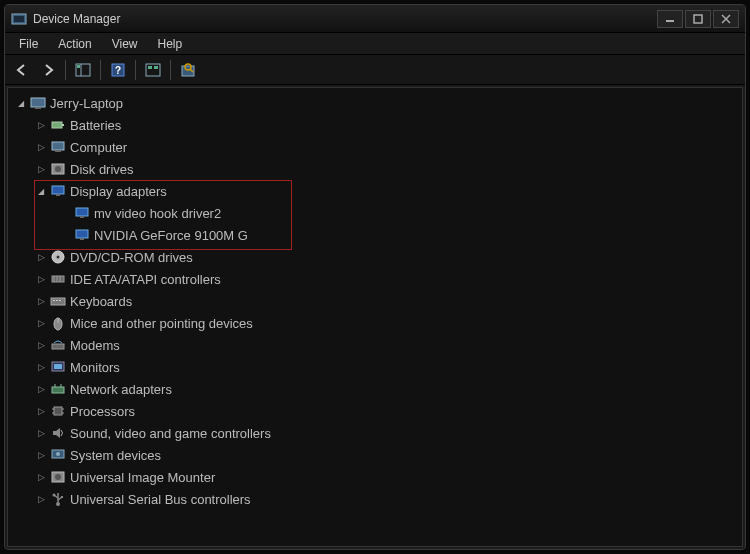 Image resolution: width=750 pixels, height=554 pixels. Describe the element at coordinates (95, 346) in the screenshot. I see `tree-category-label: Modems` at that location.